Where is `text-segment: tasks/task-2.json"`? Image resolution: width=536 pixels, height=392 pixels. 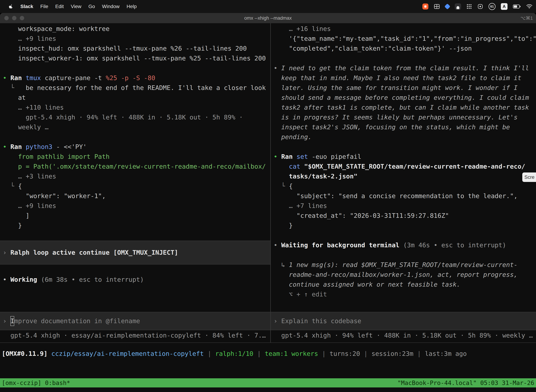
text-segment: tasks/task-2.json" is located at coordinates (316, 176).